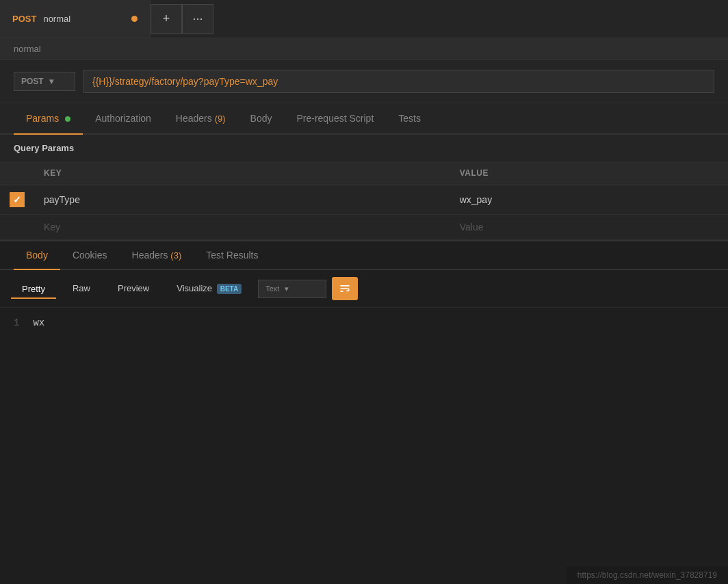 Image resolution: width=728 pixels, height=584 pixels. What do you see at coordinates (81, 289) in the screenshot?
I see `format-raw-label: Raw` at bounding box center [81, 289].